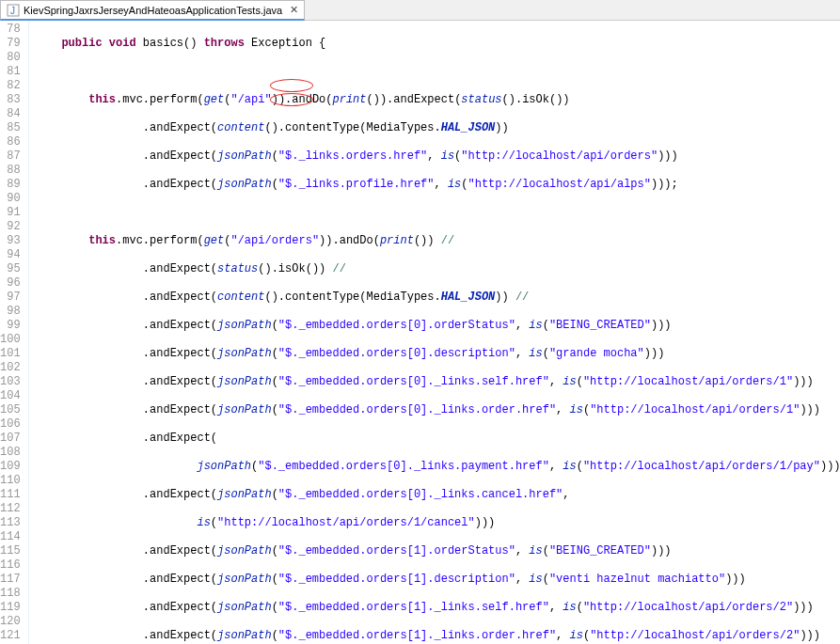  Describe the element at coordinates (10, 325) in the screenshot. I see `line-number: 99` at that location.